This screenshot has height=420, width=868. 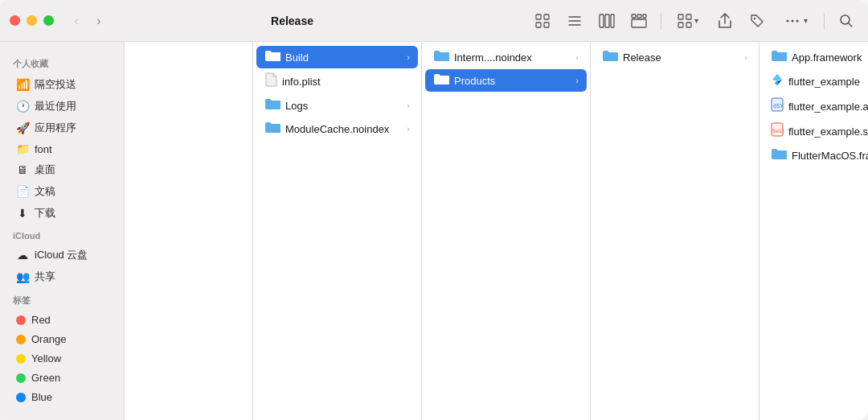 I want to click on orange-dot, so click(x=21, y=340).